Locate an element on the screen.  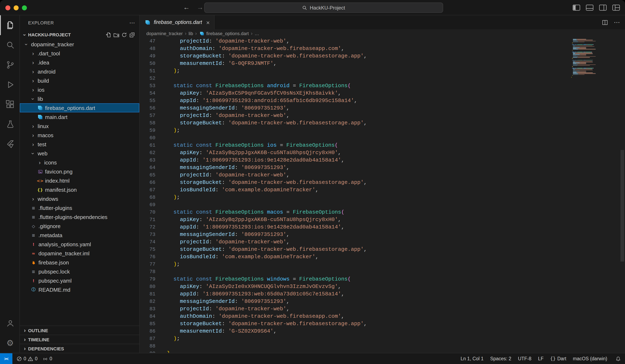
extensions-icon is located at coordinates (10, 105).